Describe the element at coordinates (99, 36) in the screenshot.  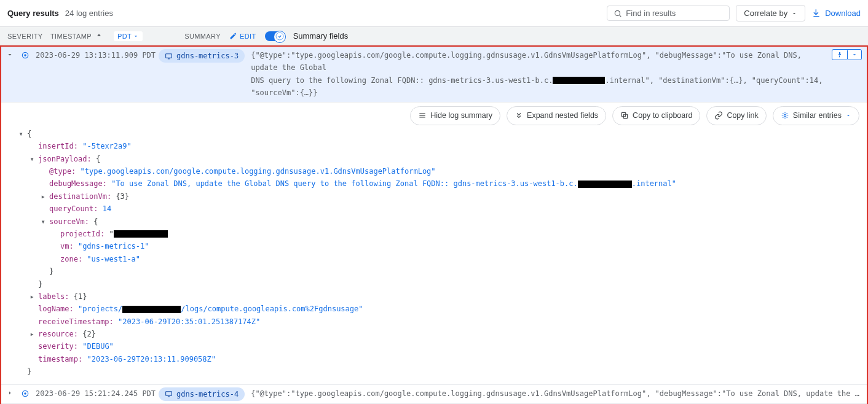
I see `sort-asc-icon` at that location.